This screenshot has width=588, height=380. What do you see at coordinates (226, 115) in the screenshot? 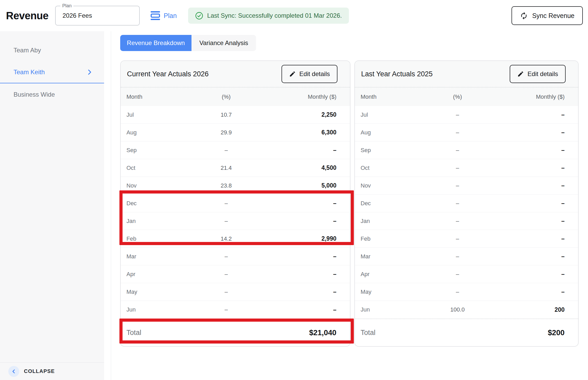
I see `pct-cell: 10.7` at bounding box center [226, 115].